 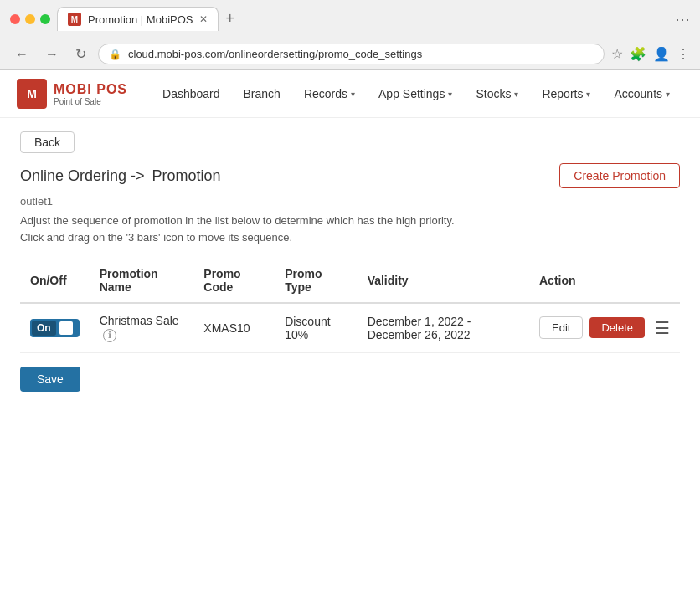 I want to click on logo-area: M MOBI POS Point of Sale, so click(x=72, y=94).